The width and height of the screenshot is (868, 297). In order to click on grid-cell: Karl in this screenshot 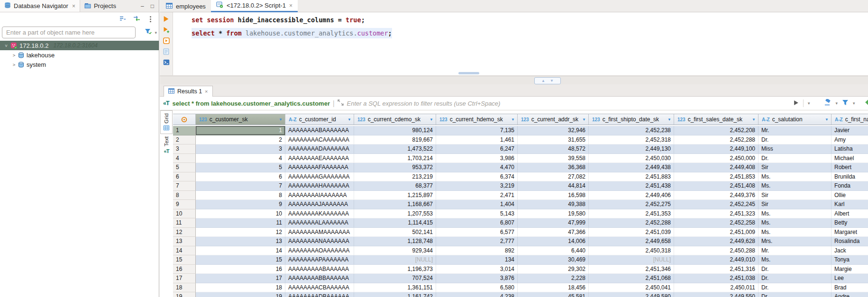, I will do `click(850, 205)`.